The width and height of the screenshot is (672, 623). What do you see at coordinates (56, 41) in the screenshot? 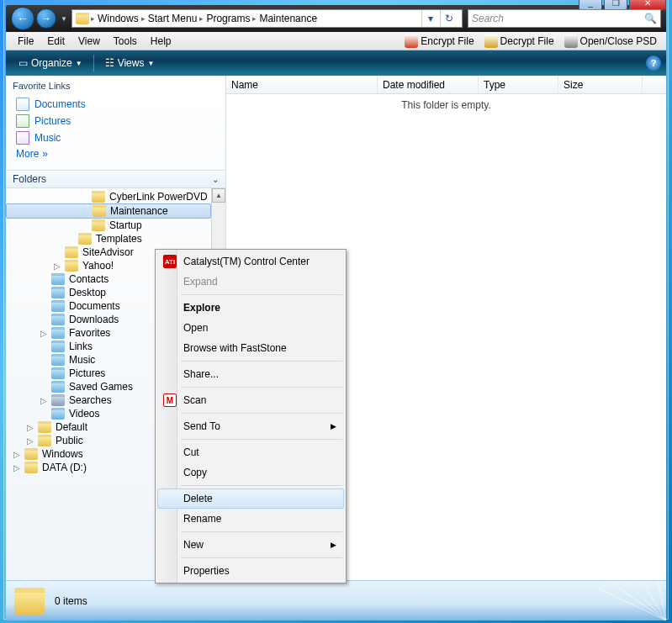
I see `menu-edit: Edit` at bounding box center [56, 41].